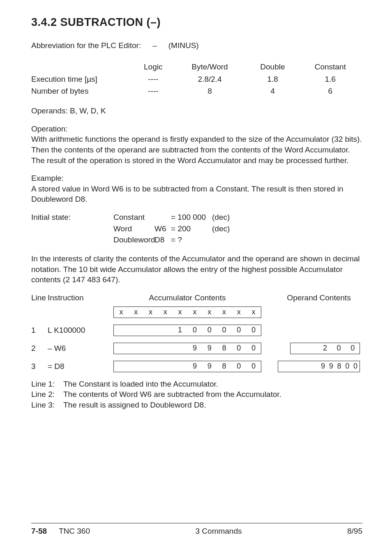  What do you see at coordinates (81, 330) in the screenshot?
I see `trace-instruction: L K100000` at bounding box center [81, 330].